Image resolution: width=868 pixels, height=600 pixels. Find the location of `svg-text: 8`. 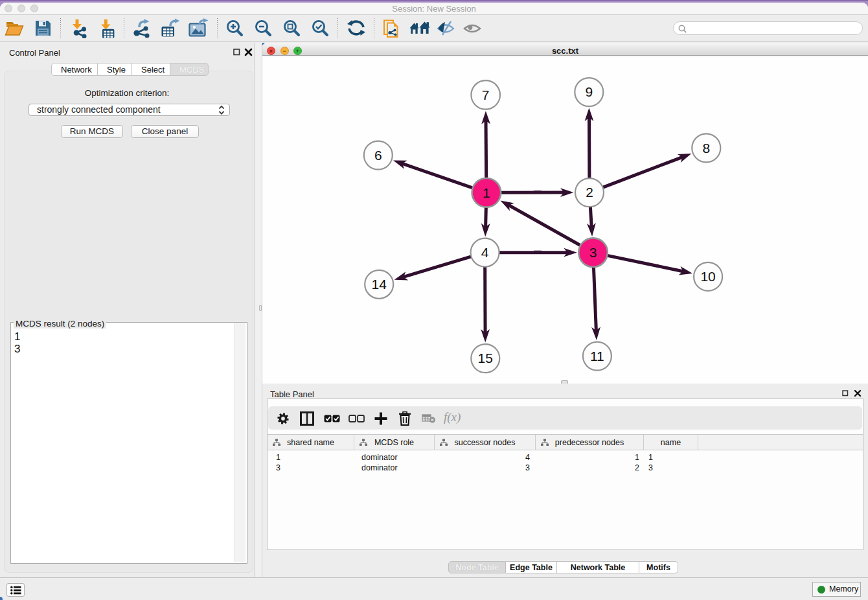

svg-text: 8 is located at coordinates (706, 148).